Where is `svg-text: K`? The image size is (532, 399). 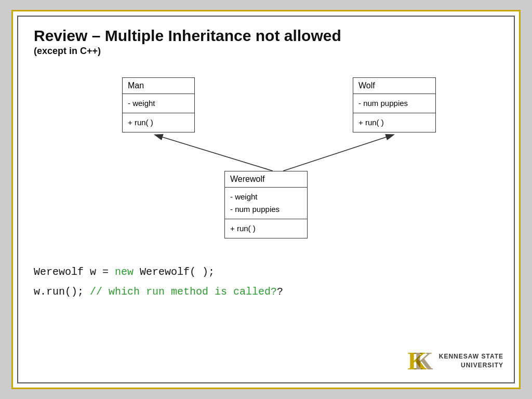
svg-text: K is located at coordinates (423, 361).